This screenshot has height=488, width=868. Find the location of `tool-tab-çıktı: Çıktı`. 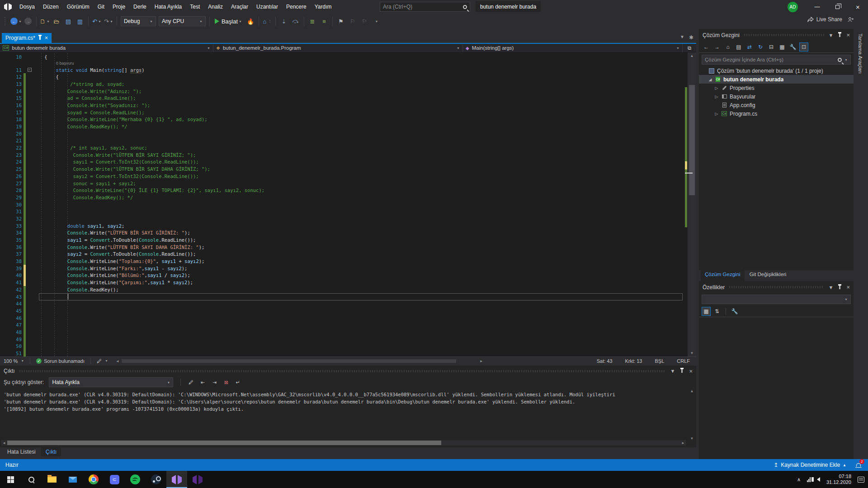

tool-tab-çıktı: Çıktı is located at coordinates (52, 452).